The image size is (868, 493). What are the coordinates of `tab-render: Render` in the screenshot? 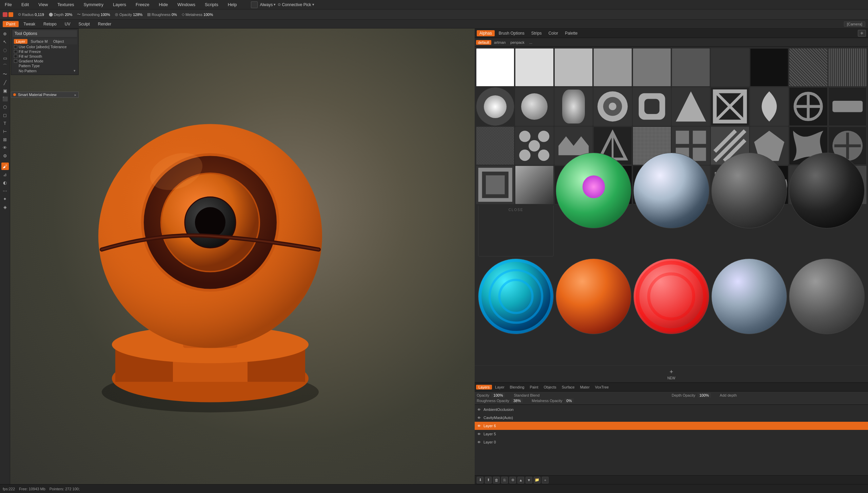 It's located at (104, 24).